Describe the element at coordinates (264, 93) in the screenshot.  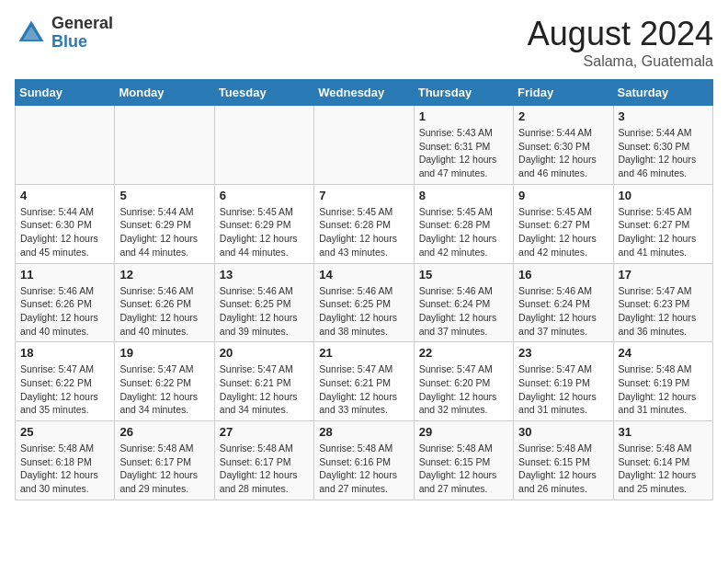
I see `weekday-header: Tuesday` at that location.